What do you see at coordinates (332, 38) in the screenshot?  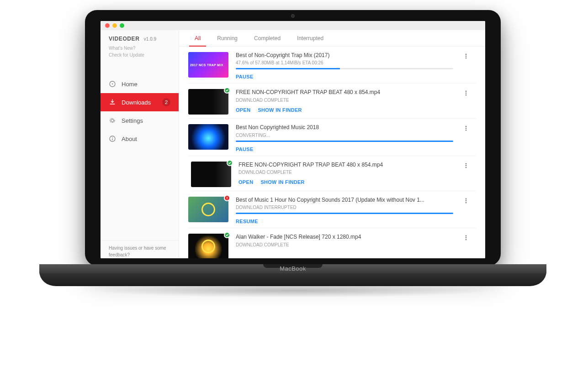 I see `tabs: All Running Completed Interrupted` at bounding box center [332, 38].